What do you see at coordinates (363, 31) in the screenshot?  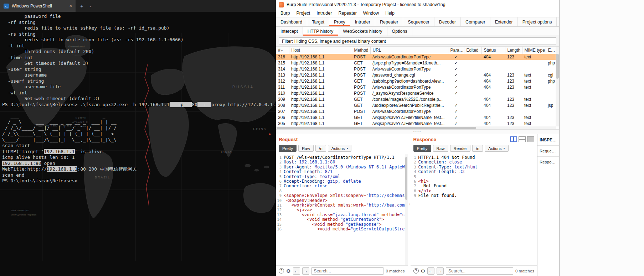 I see `subtab-websockets-history: WebSockets history` at bounding box center [363, 31].